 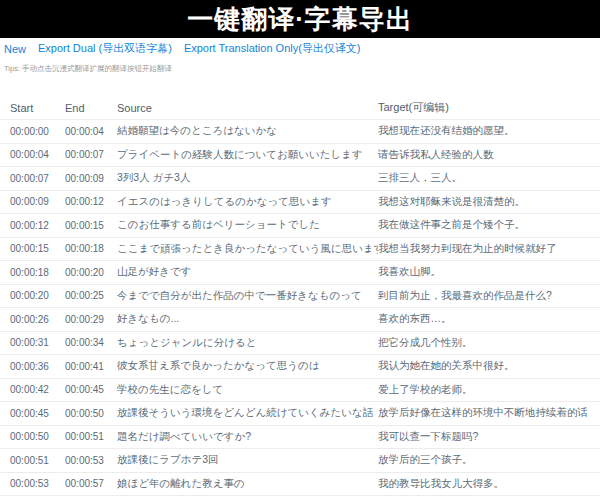 I want to click on cell-target-text-editable: 三排三人，三人。, so click(x=489, y=178).